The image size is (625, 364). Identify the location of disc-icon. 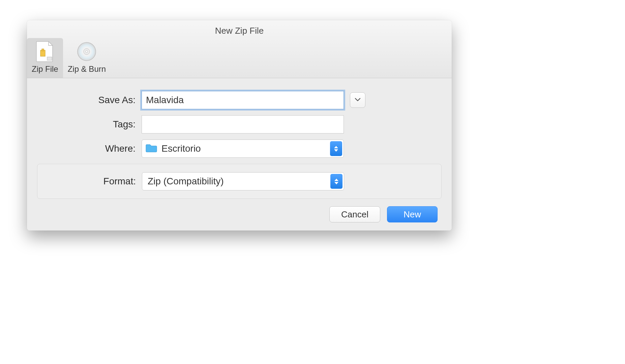
(87, 52).